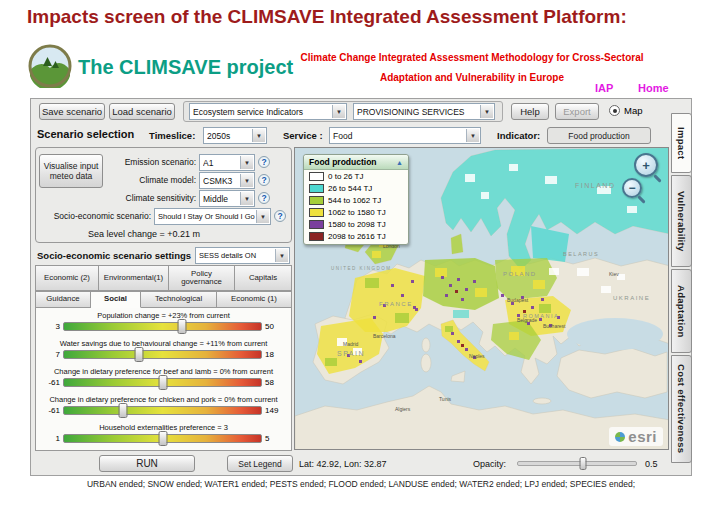 Image resolution: width=720 pixels, height=508 pixels. I want to click on nav-iap-link: IAP, so click(604, 88).